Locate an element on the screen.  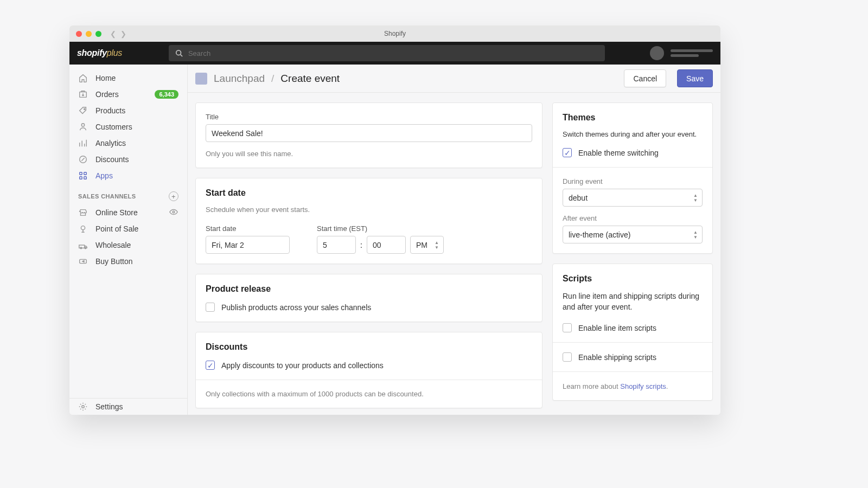
sidebar-item-label: Discounts is located at coordinates (137, 159).